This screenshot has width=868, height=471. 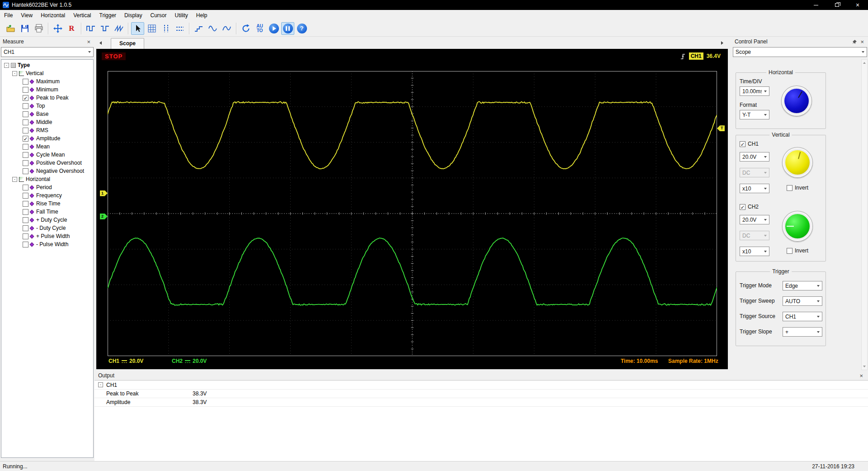 What do you see at coordinates (158, 15) in the screenshot?
I see `menu-item-cursor: Cursor` at bounding box center [158, 15].